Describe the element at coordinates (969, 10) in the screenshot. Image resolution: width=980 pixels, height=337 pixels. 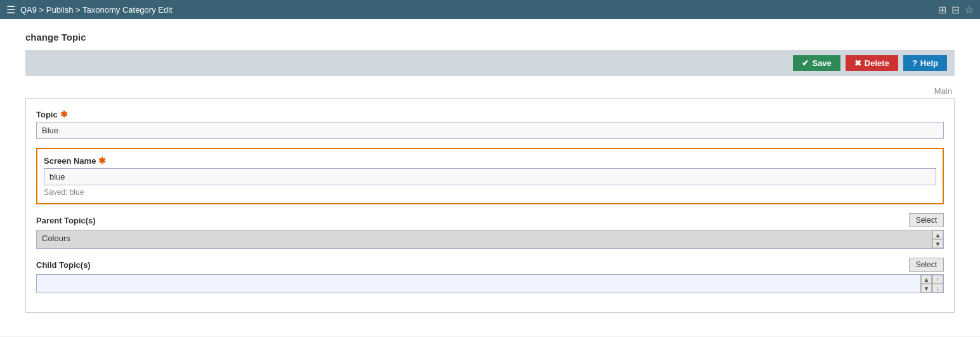
I see `topbar-star-icon: ☆` at that location.